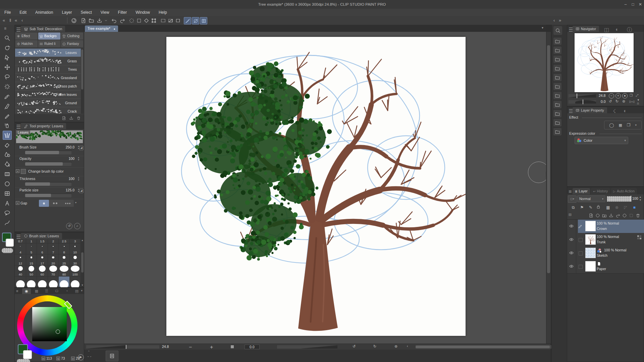 The image size is (644, 362). I want to click on layer-row-trunk: 100 % NormalTrunk, so click(606, 240).